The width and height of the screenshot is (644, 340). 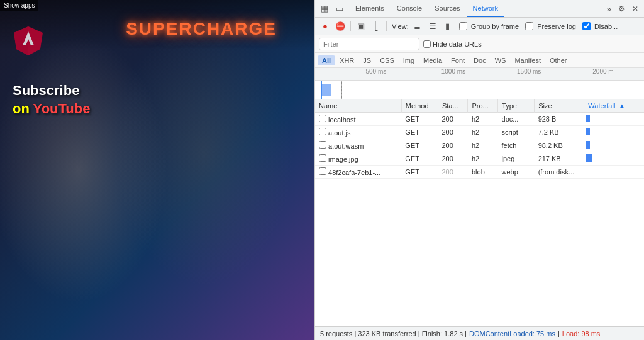 What do you see at coordinates (480, 60) in the screenshot?
I see `type-btn-doc: Doc` at bounding box center [480, 60].